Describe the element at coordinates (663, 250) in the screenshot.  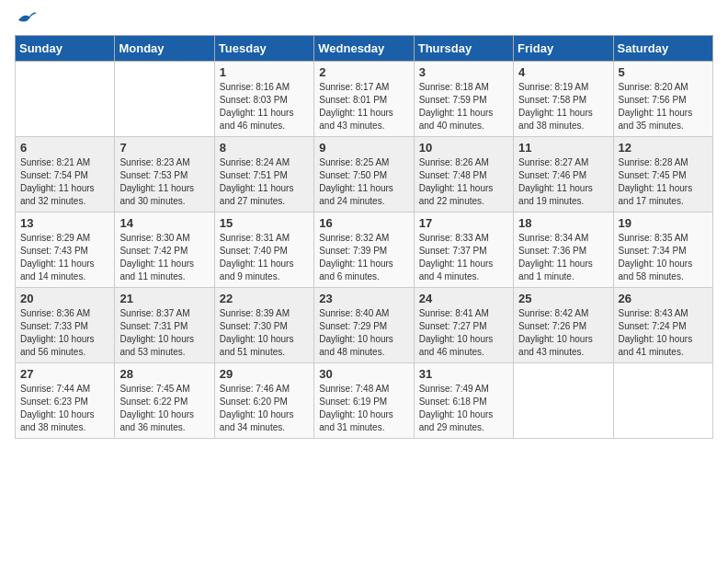
I see `calendar-cell: 19Sunrise: 8:35 AM Sunset: 7:34 PM Dayli…` at that location.